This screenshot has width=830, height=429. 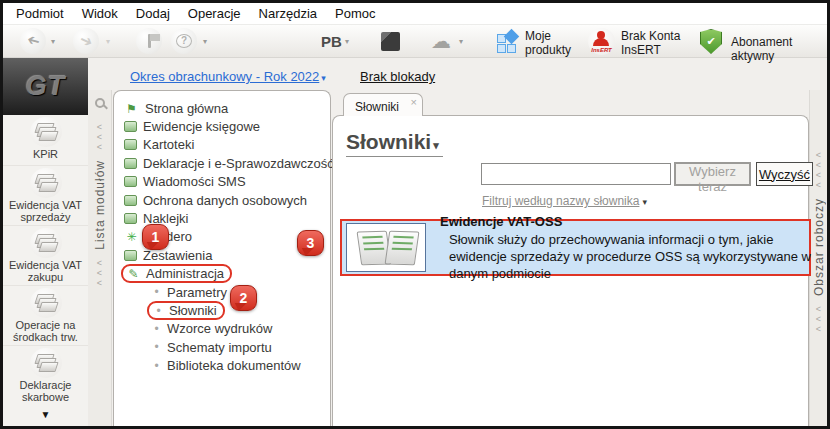 I want to click on gt-logo: GT, so click(x=46, y=86).